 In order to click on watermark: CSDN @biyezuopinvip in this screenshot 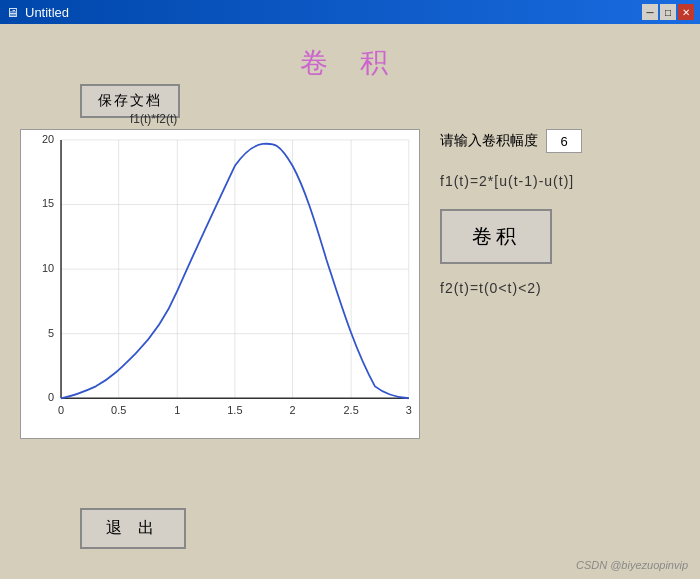, I will do `click(632, 565)`.